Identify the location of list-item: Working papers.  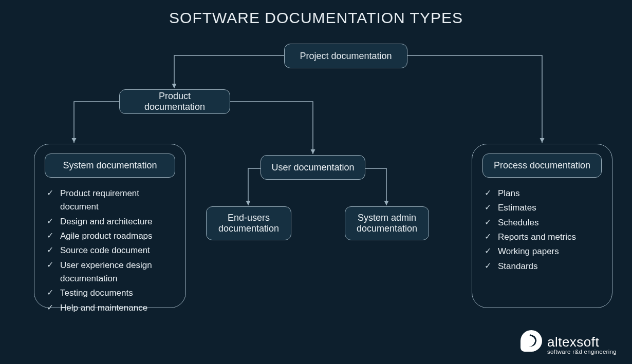
(543, 252).